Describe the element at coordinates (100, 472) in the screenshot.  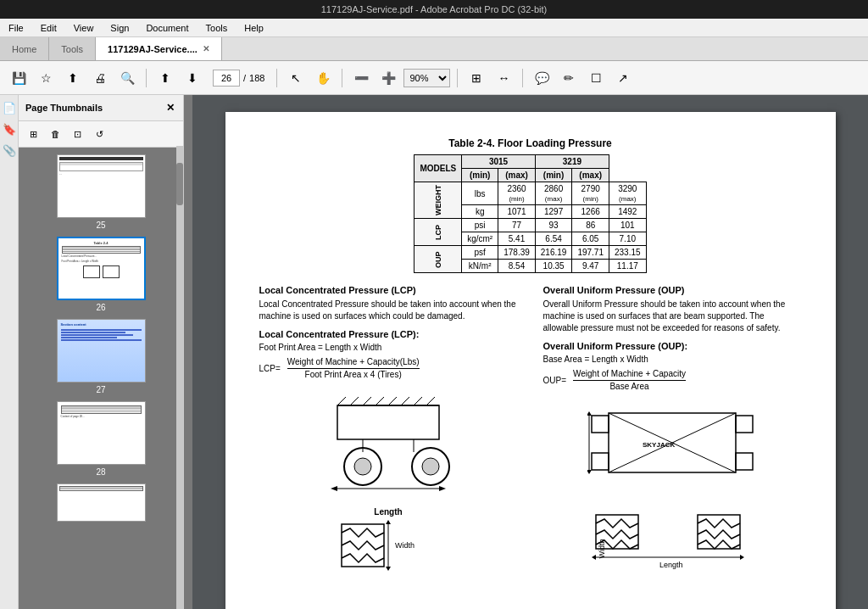
I see `thumb-label-28: 28` at that location.